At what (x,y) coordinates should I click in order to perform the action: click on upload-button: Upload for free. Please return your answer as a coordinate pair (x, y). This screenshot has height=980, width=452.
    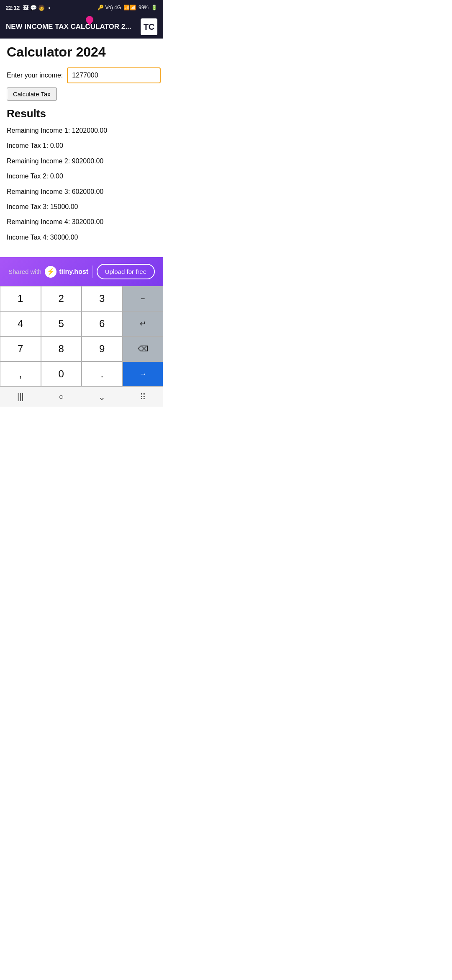
    Looking at the image, I should click on (126, 271).